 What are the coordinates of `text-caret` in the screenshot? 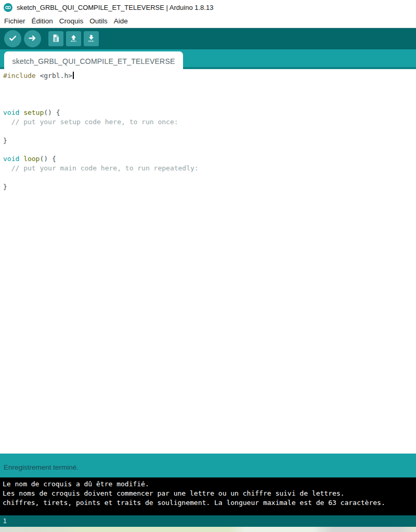 It's located at (73, 75).